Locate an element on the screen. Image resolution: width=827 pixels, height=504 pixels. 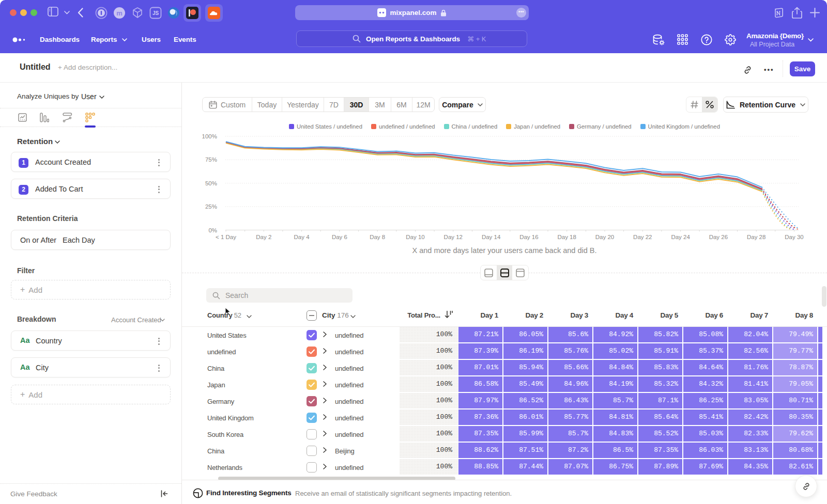
svg-text: Day 16 is located at coordinates (529, 237).